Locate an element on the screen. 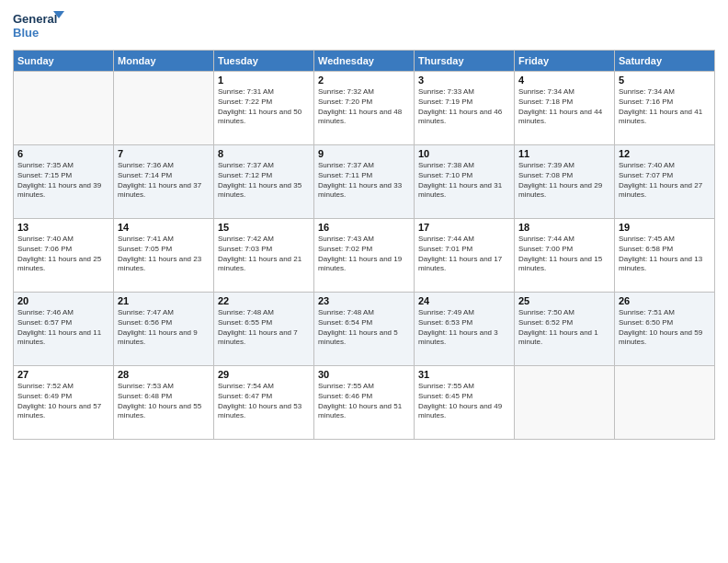 Image resolution: width=728 pixels, height=563 pixels. day-number: 9 is located at coordinates (364, 154).